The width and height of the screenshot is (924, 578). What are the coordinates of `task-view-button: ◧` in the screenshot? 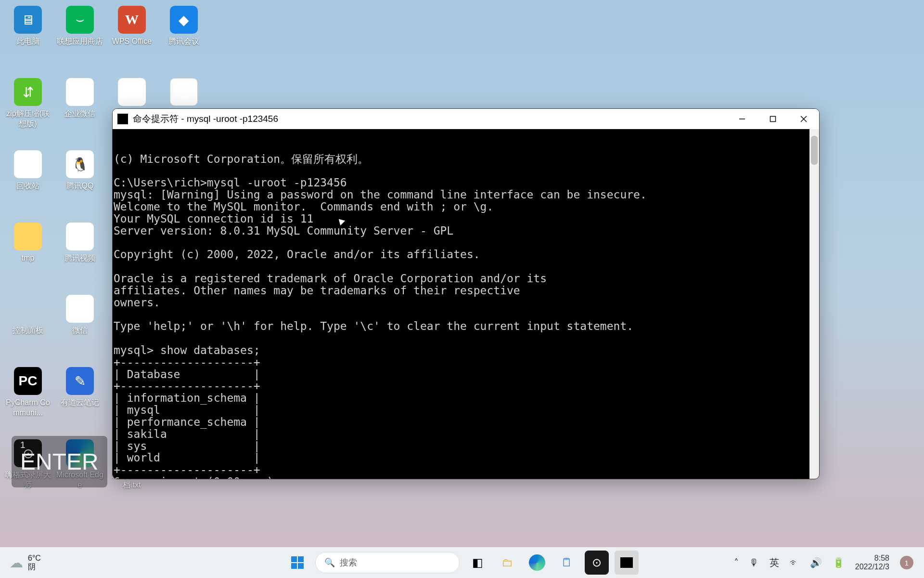 It's located at (477, 563).